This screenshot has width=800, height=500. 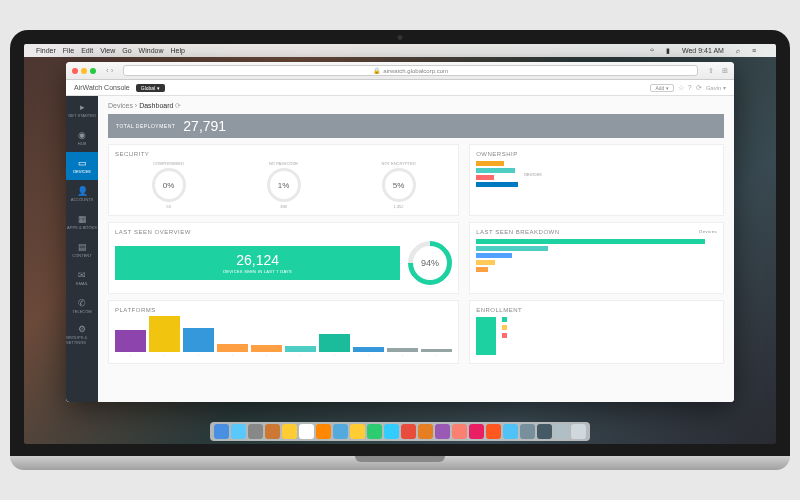 What do you see at coordinates (68, 50) in the screenshot?
I see `menubar-item: File` at bounding box center [68, 50].